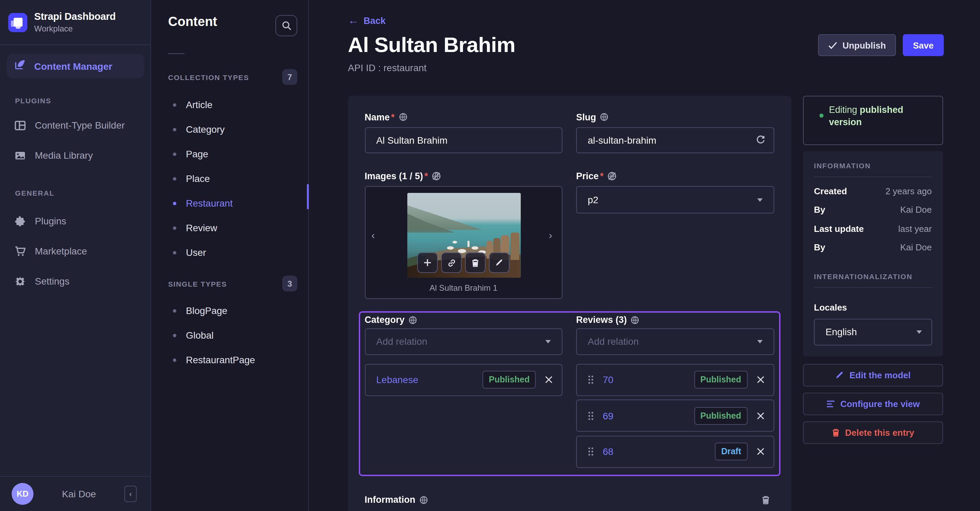 The image size is (980, 511). I want to click on content-manager-icon, so click(20, 66).